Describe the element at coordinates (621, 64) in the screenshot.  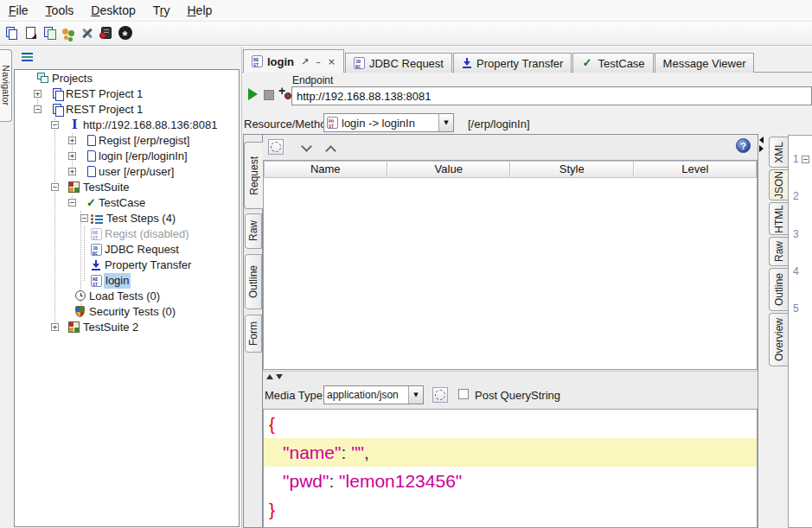
I see `tab-label: TestCase` at that location.